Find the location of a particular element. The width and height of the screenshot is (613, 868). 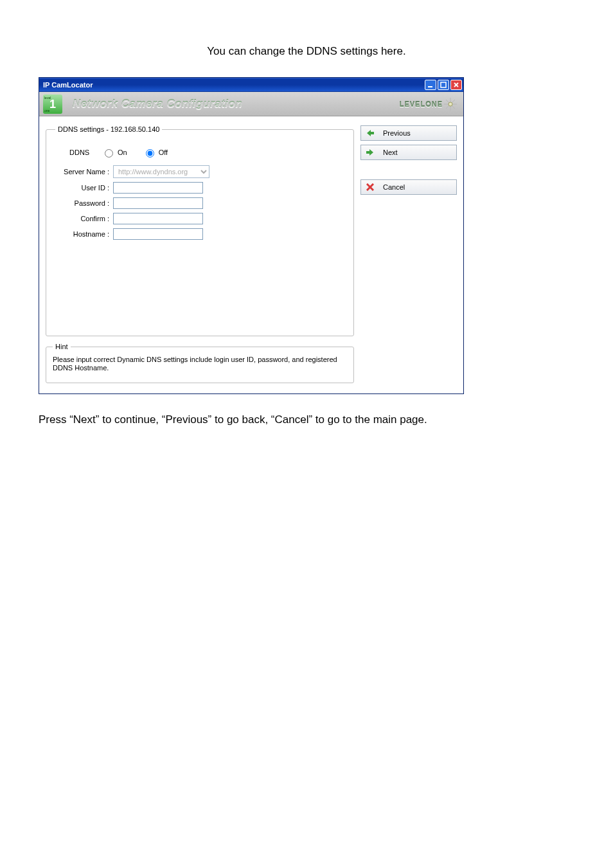

brand-logo-icon: level 1 one is located at coordinates (53, 104).